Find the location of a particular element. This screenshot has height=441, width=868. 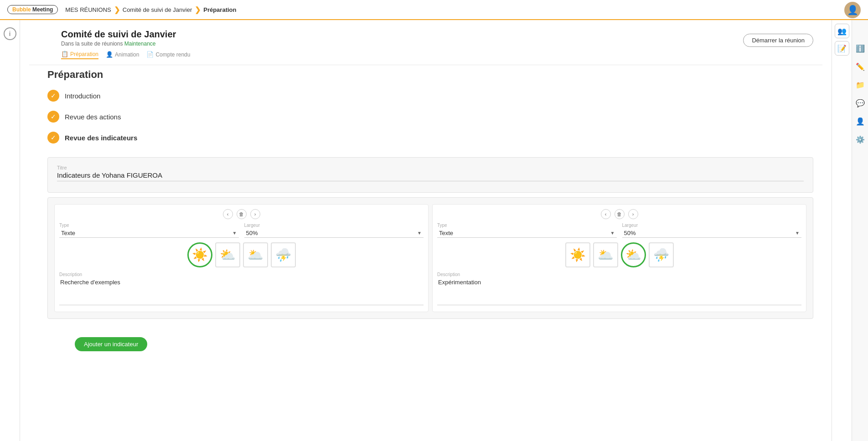

desc-field-right: Description is located at coordinates (619, 290).